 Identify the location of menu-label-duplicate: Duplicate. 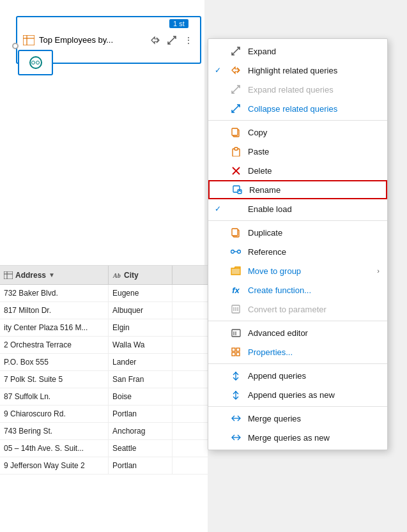
(314, 232).